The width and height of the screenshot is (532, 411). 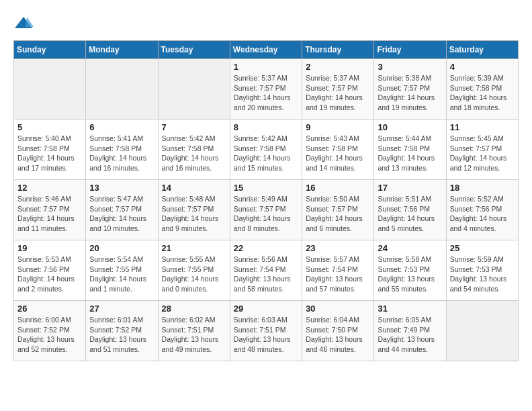 What do you see at coordinates (193, 50) in the screenshot?
I see `day-header-tuesday: Tuesday` at bounding box center [193, 50].